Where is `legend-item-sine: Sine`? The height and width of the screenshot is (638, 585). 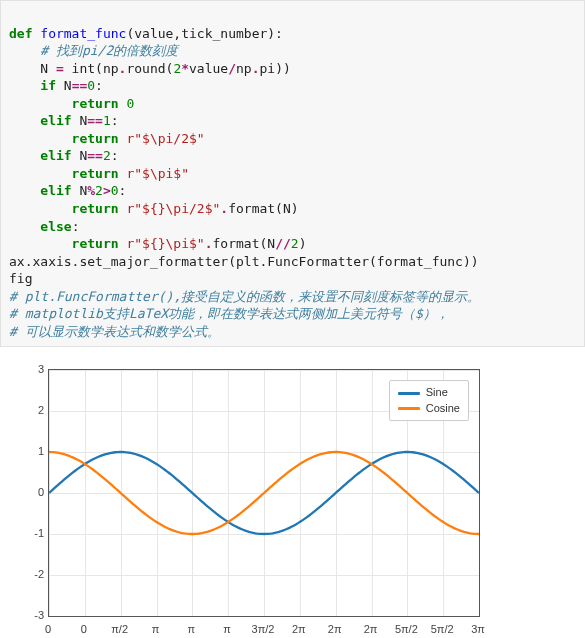 legend-item-sine: Sine is located at coordinates (429, 392).